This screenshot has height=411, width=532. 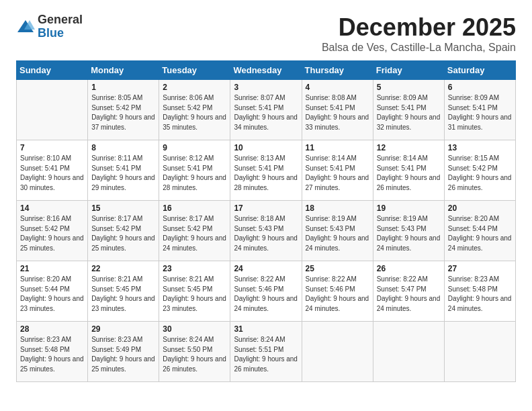 What do you see at coordinates (50, 27) in the screenshot?
I see `logo: General Blue` at bounding box center [50, 27].